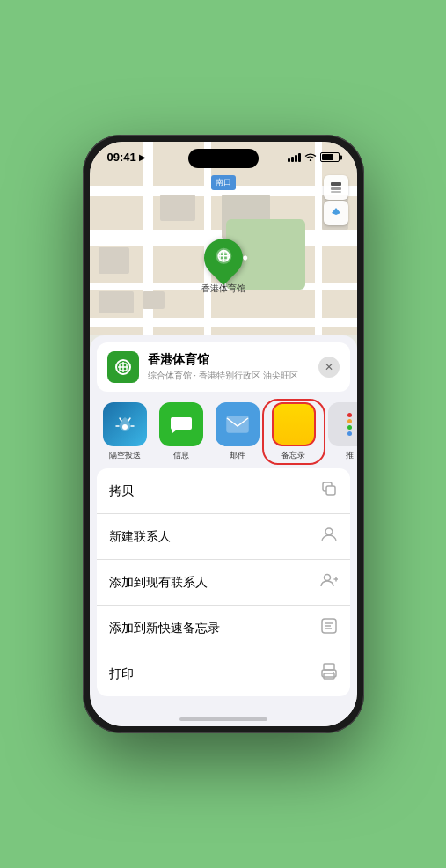  What do you see at coordinates (350, 456) in the screenshot?
I see `more-label: 推` at bounding box center [350, 456].